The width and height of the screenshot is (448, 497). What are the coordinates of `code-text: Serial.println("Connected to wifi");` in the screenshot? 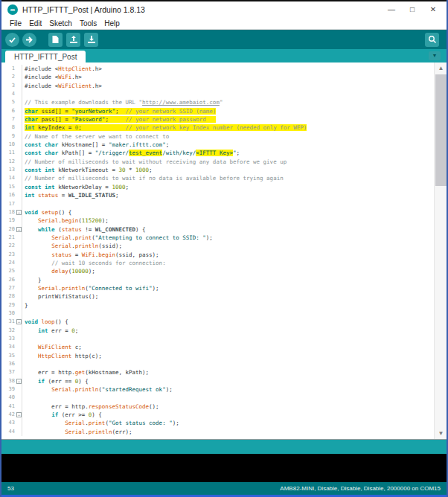 It's located at (228, 289).